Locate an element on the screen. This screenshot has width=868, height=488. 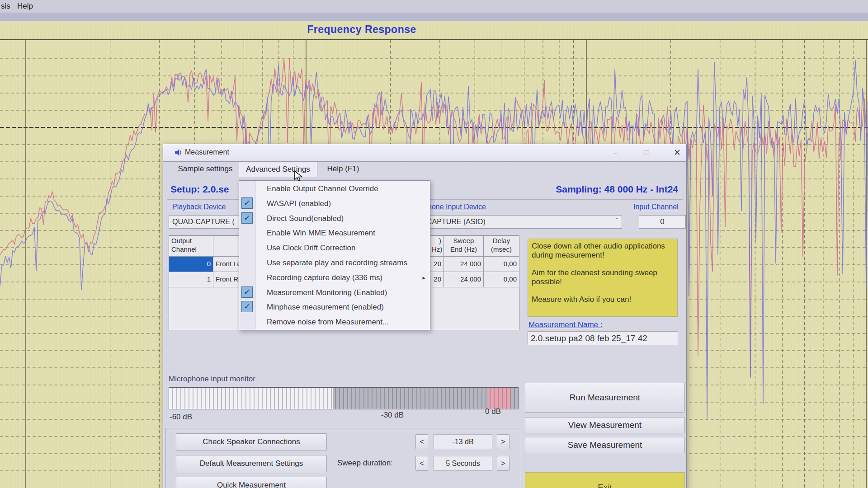
run-measurement-button: Run Measurement is located at coordinates (605, 398).